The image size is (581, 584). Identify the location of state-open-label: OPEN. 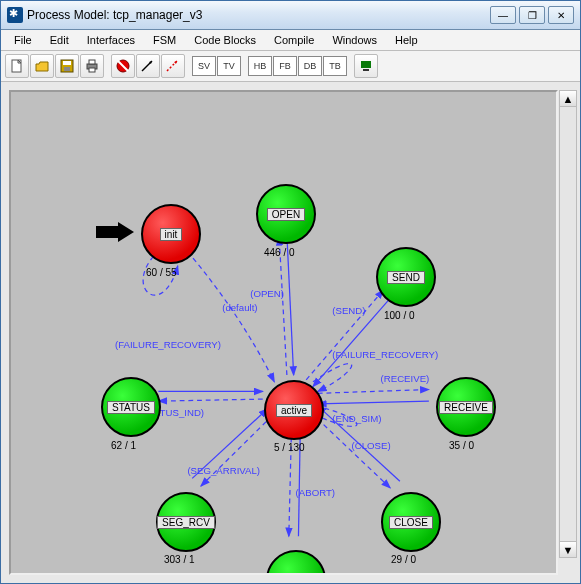
(286, 214).